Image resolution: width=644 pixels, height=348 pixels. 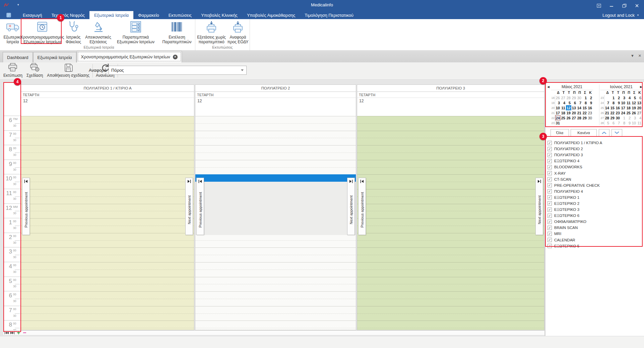 What do you see at coordinates (640, 56) in the screenshot?
I see `close-document-icon: ✕` at bounding box center [640, 56].